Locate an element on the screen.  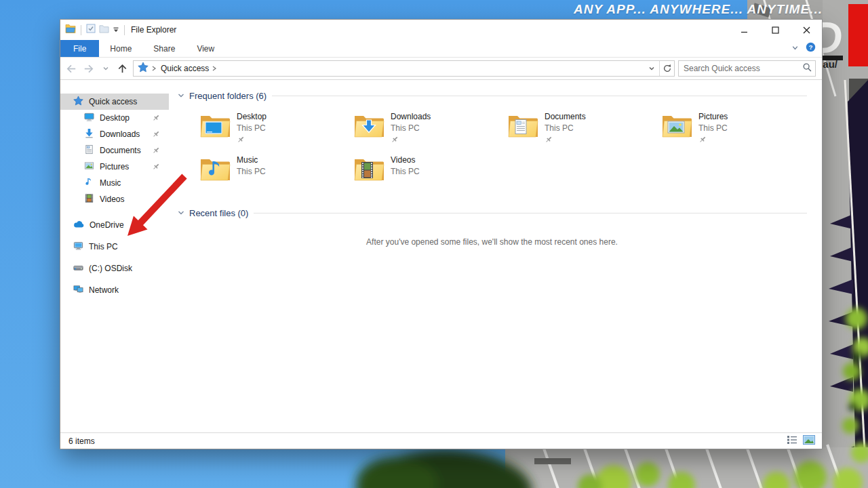
tab-view: View is located at coordinates (205, 49).